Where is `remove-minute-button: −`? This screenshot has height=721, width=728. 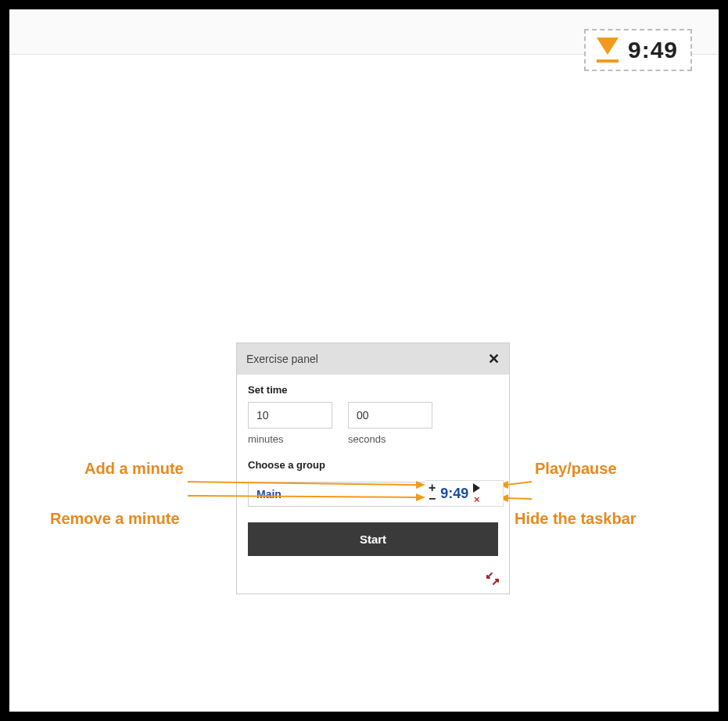 remove-minute-button: − is located at coordinates (432, 499).